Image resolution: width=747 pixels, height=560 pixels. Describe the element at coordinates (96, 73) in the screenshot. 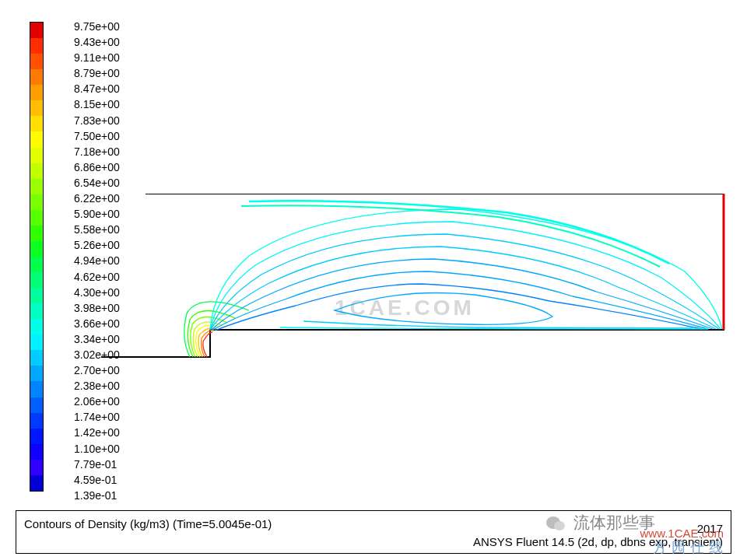

I see `legend-level: 8.79e+00` at that location.